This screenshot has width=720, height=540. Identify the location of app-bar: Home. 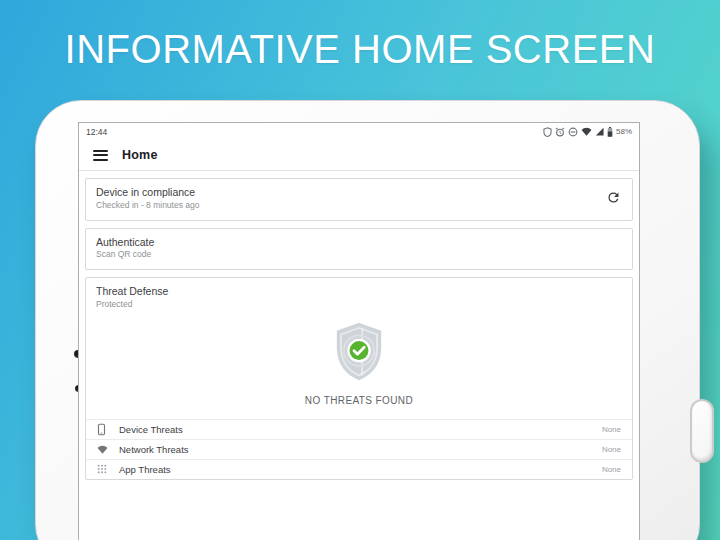
(359, 156).